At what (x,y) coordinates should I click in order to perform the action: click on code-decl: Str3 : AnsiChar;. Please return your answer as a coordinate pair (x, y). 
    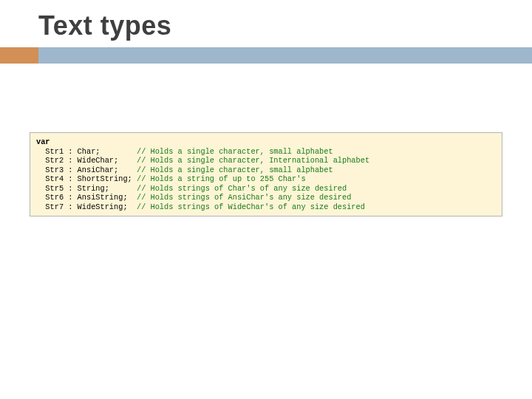
    Looking at the image, I should click on (86, 170).